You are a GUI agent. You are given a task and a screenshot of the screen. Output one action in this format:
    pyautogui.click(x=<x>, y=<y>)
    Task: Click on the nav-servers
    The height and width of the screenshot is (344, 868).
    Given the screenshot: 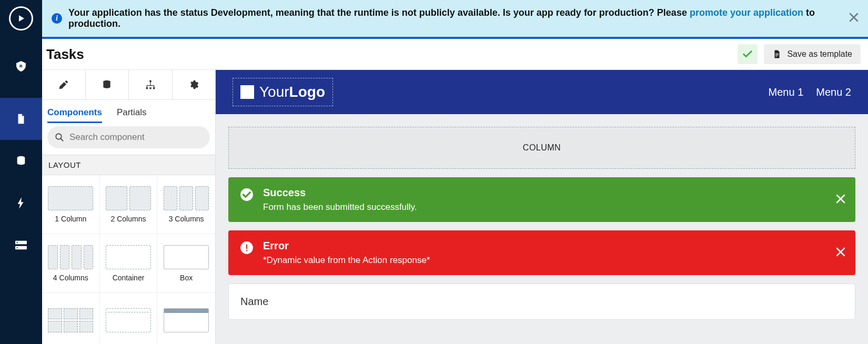 What is the action you would take?
    pyautogui.click(x=21, y=245)
    